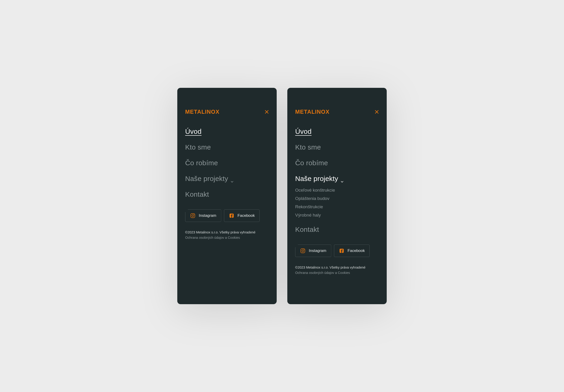 The image size is (564, 392). Describe the element at coordinates (227, 196) in the screenshot. I see `mobile-menu-collapsed: METALINOX Úvod Kto sme Čo robíme Naše pr…` at that location.